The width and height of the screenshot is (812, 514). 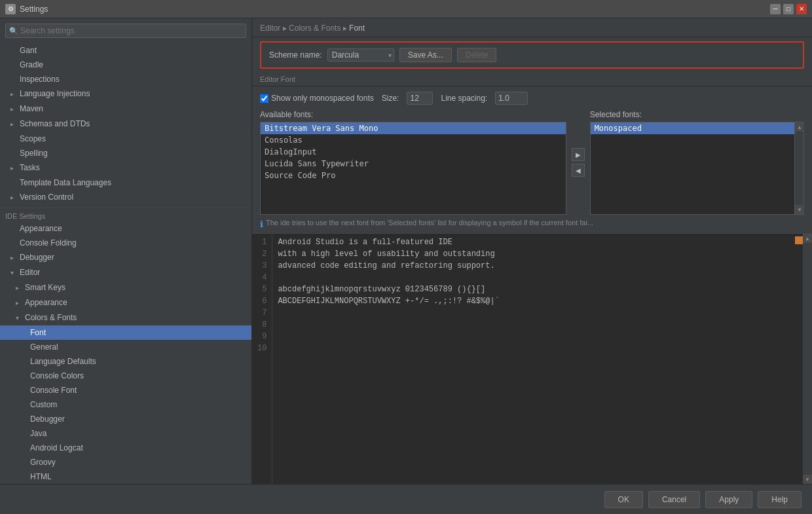 I want to click on sidebar-item-tasks: Tasks, so click(x=126, y=168).